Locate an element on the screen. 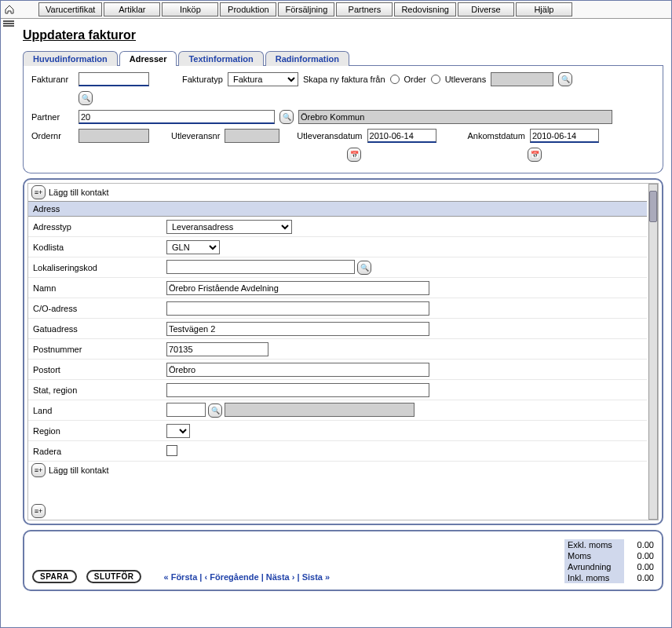  fakturanr-label: Fakturanr is located at coordinates (53, 79).